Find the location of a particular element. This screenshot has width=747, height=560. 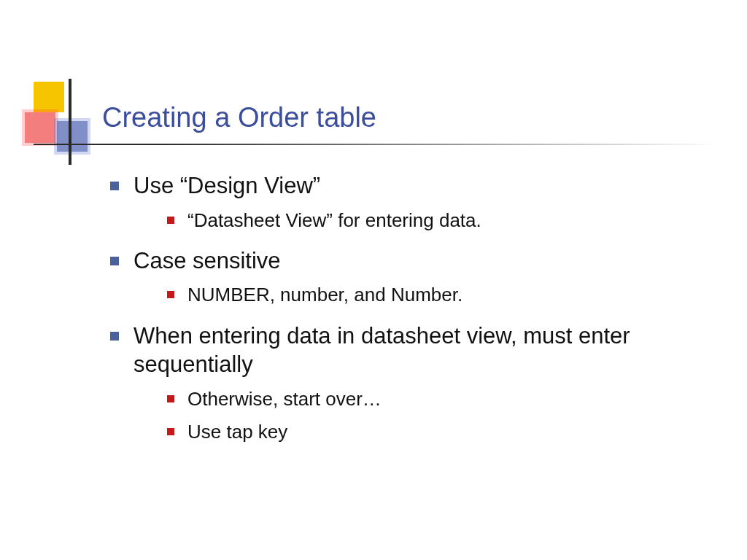

bullet-level1: Case sensitive NUMBER, number, and Numbe… is located at coordinates (405, 277).